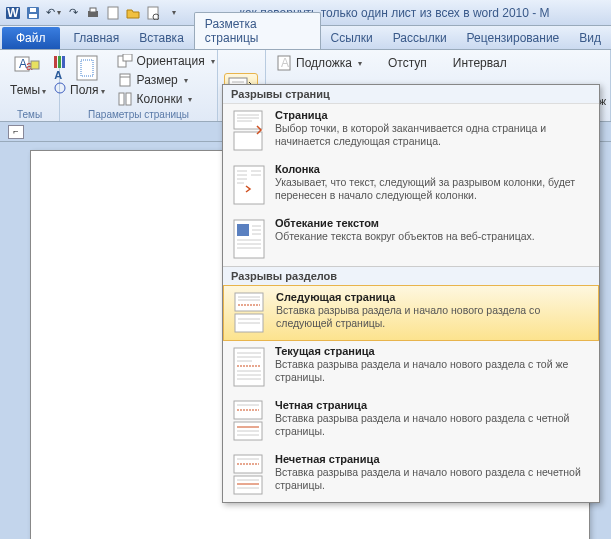  Describe the element at coordinates (433, 189) in the screenshot. I see `dropdown-item-desc: Указывает, что текст, следующий за разры…` at that location.